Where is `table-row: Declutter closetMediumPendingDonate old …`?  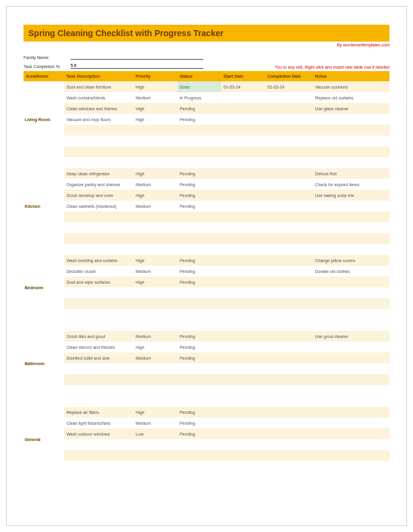
table-row: Declutter closetMediumPendingDonate old … is located at coordinates (206, 271).